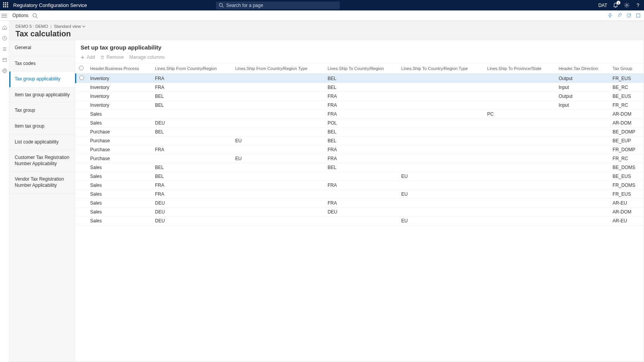  What do you see at coordinates (627, 168) in the screenshot?
I see `cell: BE_DOMS` at bounding box center [627, 168].